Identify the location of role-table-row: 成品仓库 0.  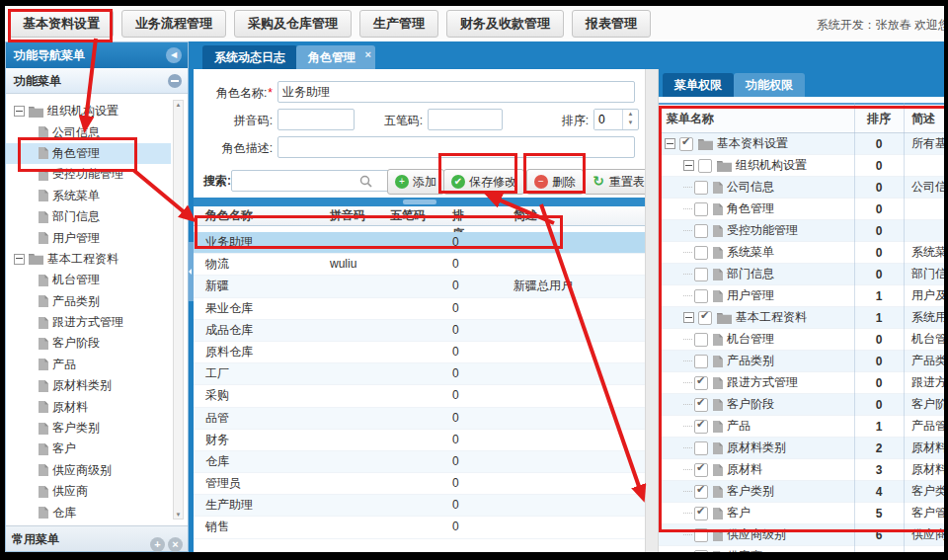
(419, 331).